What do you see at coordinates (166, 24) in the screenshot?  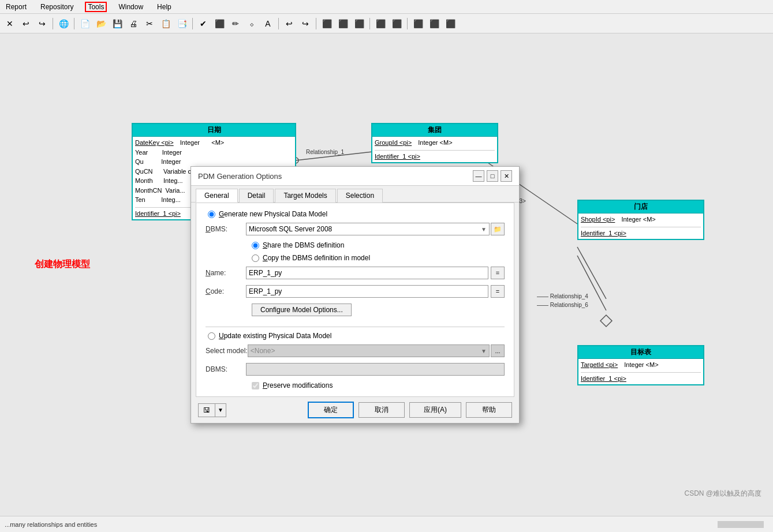 I see `toolbar-copy: 📋` at bounding box center [166, 24].